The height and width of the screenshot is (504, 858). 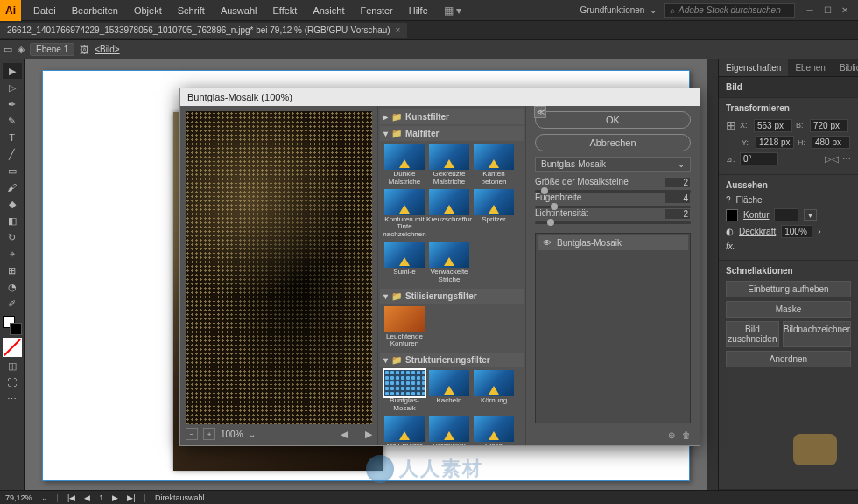 What do you see at coordinates (494, 430) in the screenshot?
I see `filter-thumb: Risse` at bounding box center [494, 430].